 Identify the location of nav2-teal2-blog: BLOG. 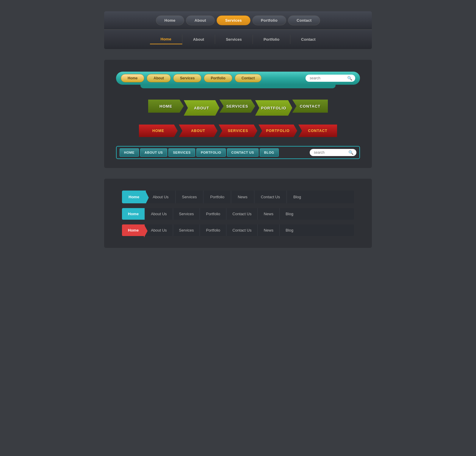
(269, 152).